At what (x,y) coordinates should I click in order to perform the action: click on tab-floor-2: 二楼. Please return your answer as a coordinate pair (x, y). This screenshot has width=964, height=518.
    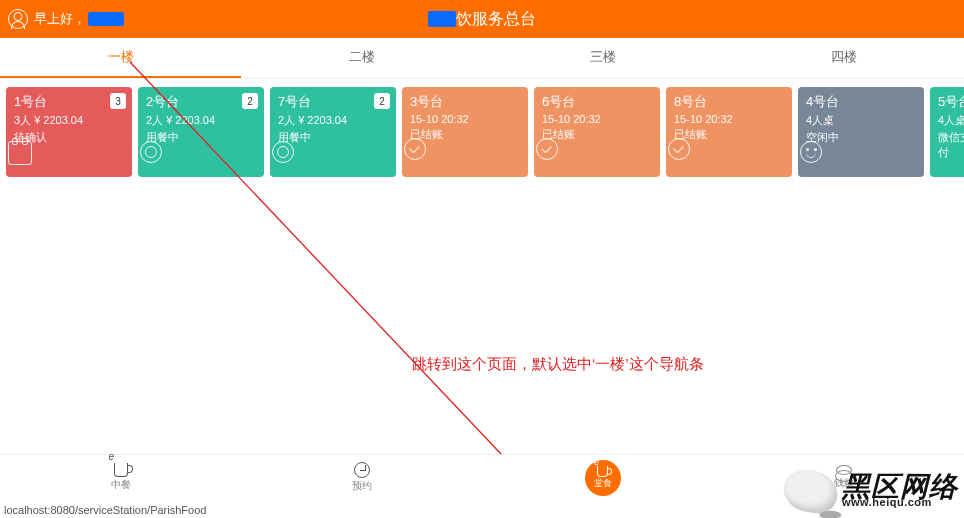
    Looking at the image, I should click on (362, 58).